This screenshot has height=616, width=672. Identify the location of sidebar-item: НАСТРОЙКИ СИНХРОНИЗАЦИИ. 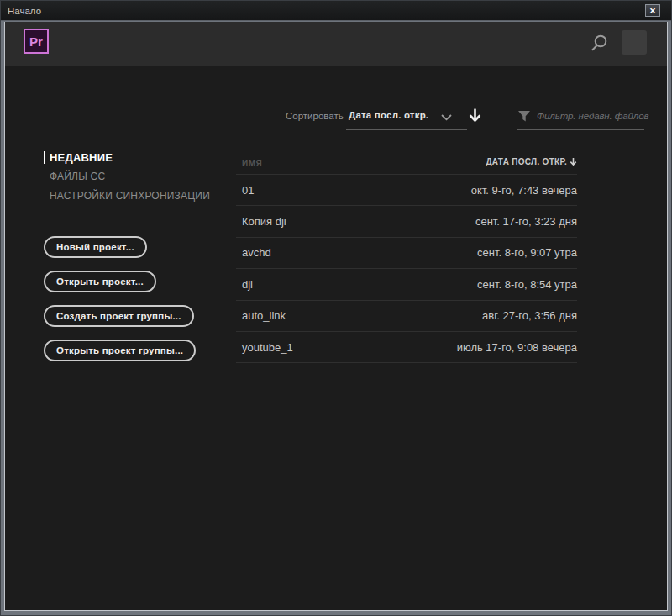
(127, 197).